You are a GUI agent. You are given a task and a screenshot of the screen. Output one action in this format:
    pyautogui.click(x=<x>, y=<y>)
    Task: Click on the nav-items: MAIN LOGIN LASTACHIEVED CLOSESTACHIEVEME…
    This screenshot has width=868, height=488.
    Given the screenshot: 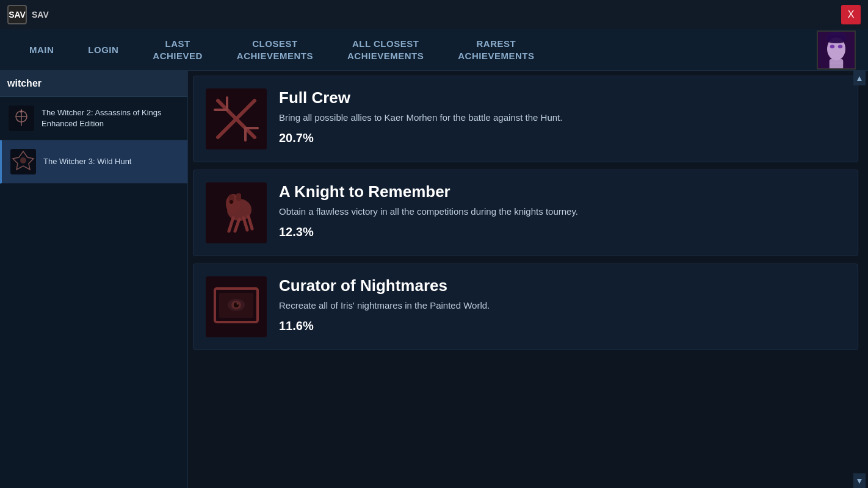 What is the action you would take?
    pyautogui.click(x=414, y=50)
    